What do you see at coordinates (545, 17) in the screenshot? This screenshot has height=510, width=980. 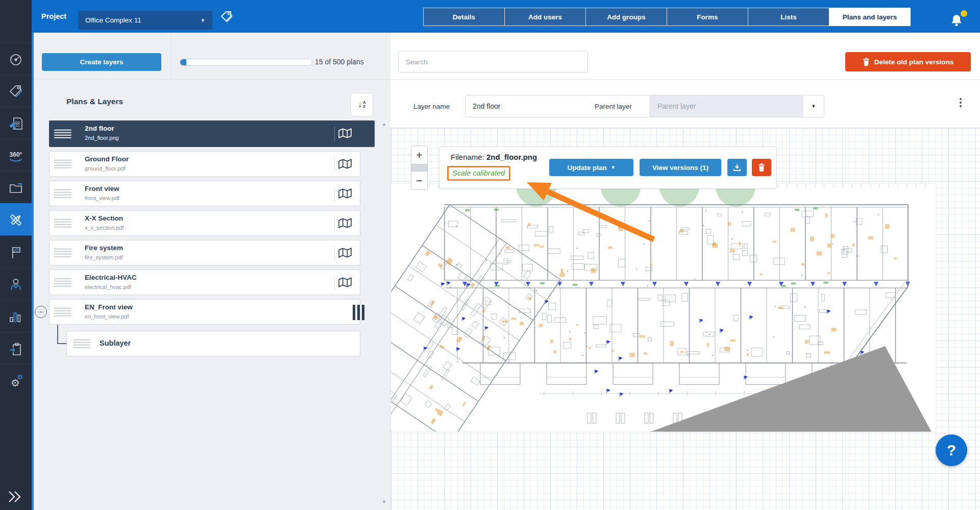 I see `tab-add-users: Add users` at bounding box center [545, 17].